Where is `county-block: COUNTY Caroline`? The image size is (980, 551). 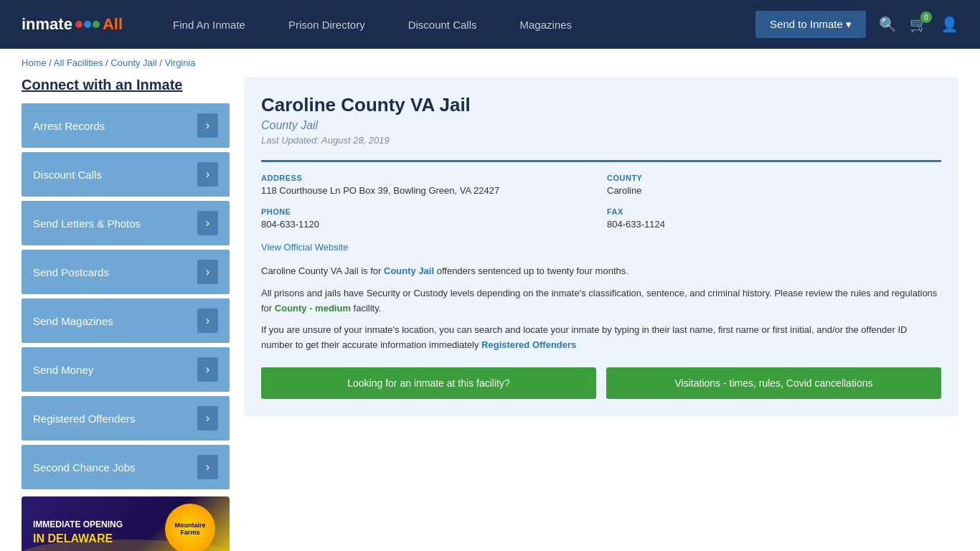
county-block: COUNTY Caroline is located at coordinates (774, 185).